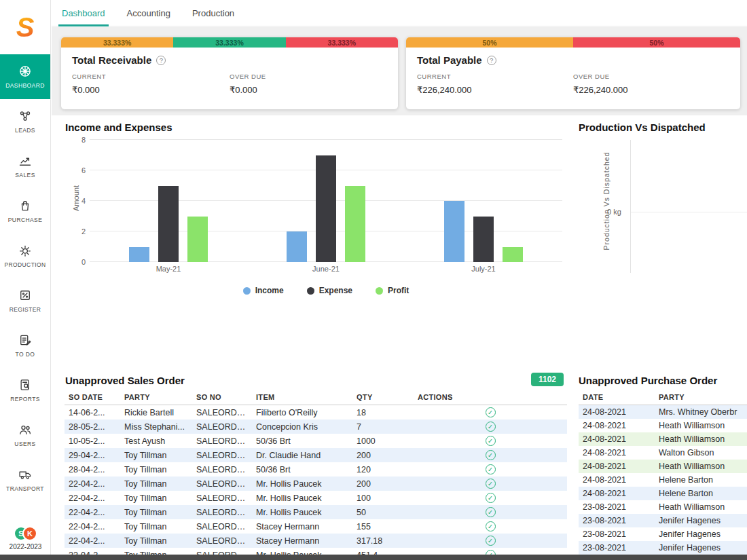 This screenshot has width=747, height=560. Describe the element at coordinates (26, 354) in the screenshot. I see `sidebar-item-label: TO DO` at that location.